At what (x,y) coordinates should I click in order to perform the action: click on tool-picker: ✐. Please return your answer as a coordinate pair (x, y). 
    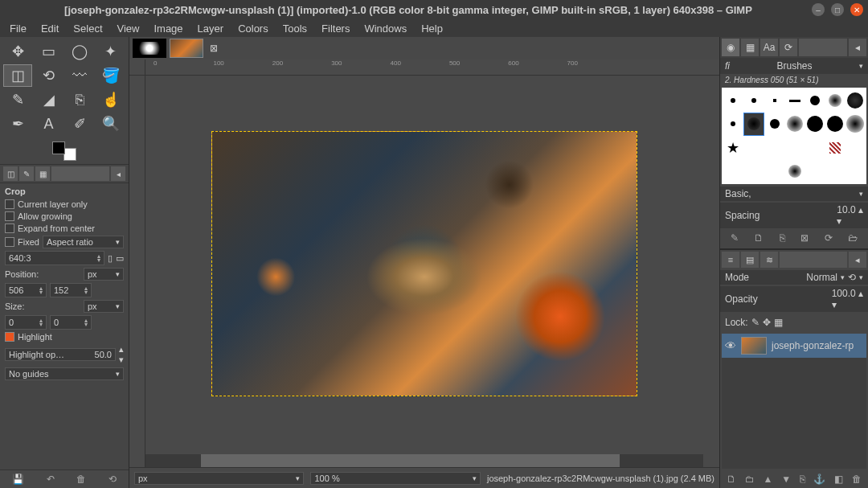
    Looking at the image, I should click on (80, 124).